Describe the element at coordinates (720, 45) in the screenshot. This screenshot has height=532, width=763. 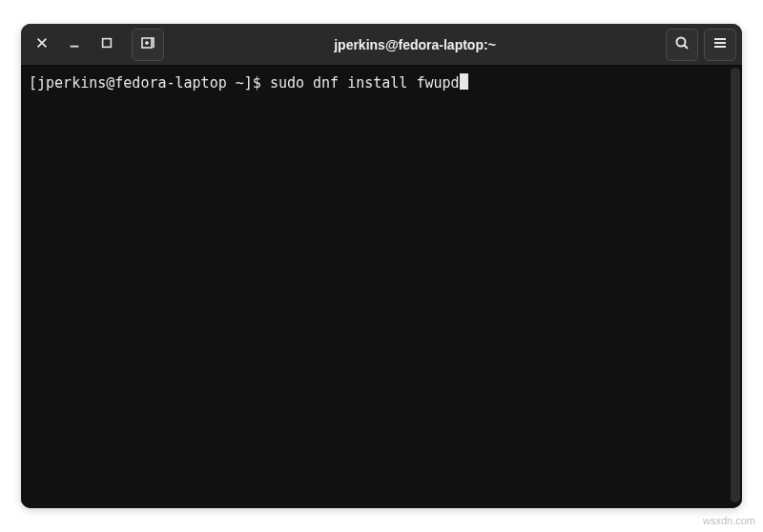
I see `hamburger-menu-icon` at that location.